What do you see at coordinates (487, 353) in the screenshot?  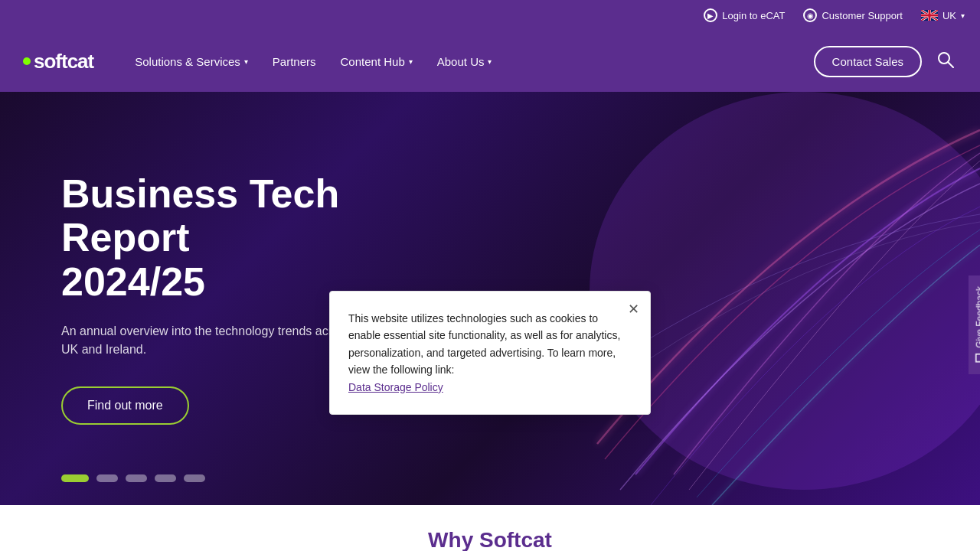 I see `cookie-text: This website utilizes technologies such …` at bounding box center [487, 353].